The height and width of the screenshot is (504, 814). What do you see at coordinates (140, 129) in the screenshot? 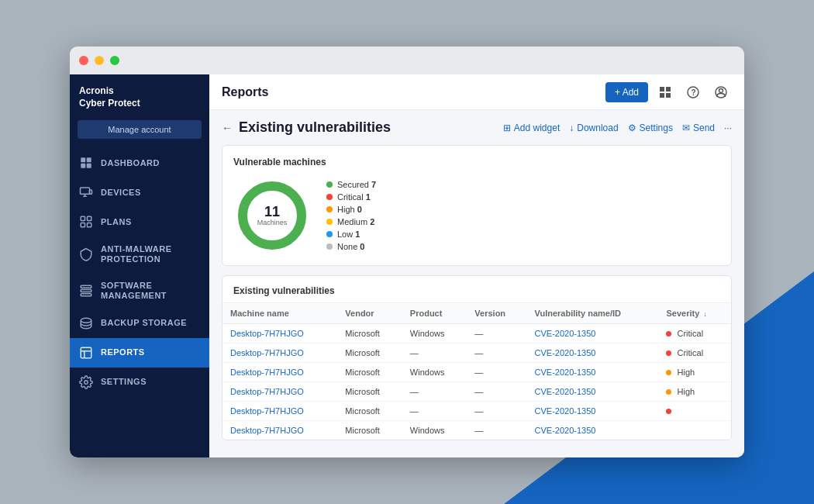
I see `manage-account-button: Manage account` at bounding box center [140, 129].